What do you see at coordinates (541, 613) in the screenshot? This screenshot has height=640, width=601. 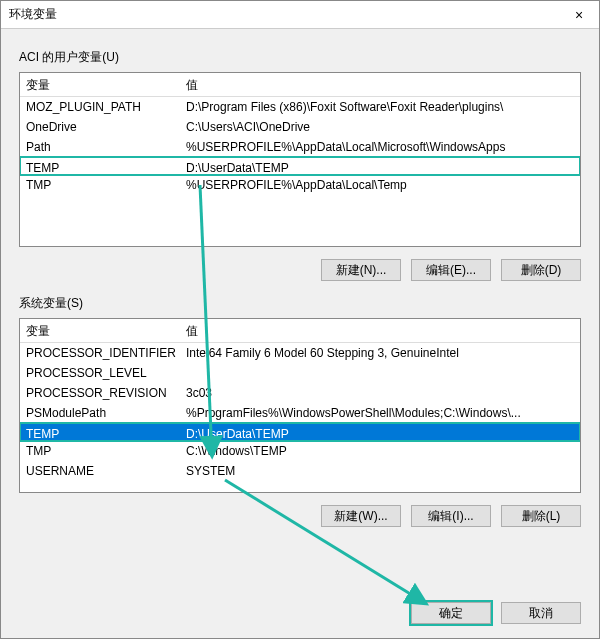 I see `cancel-button: 取消` at bounding box center [541, 613].